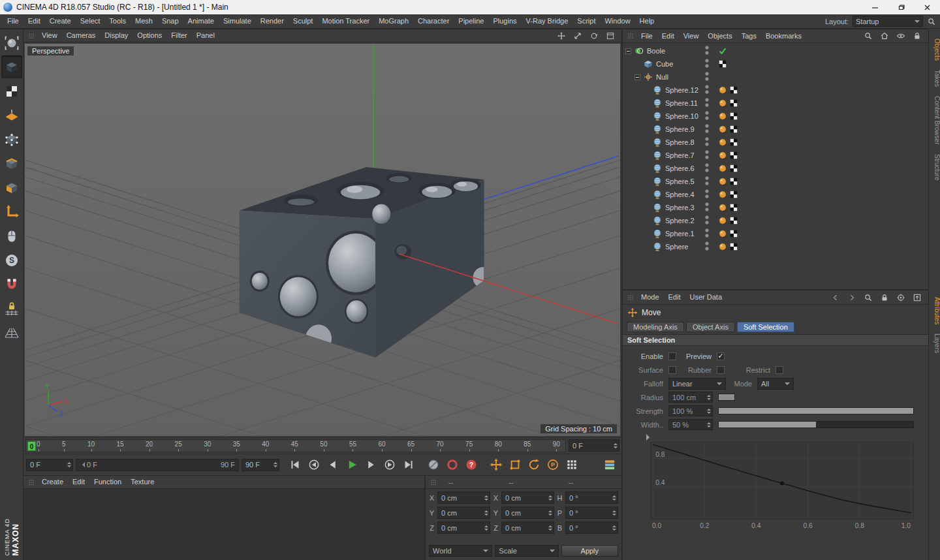 The height and width of the screenshot is (560, 940). What do you see at coordinates (901, 36) in the screenshot?
I see `om-eye` at bounding box center [901, 36].